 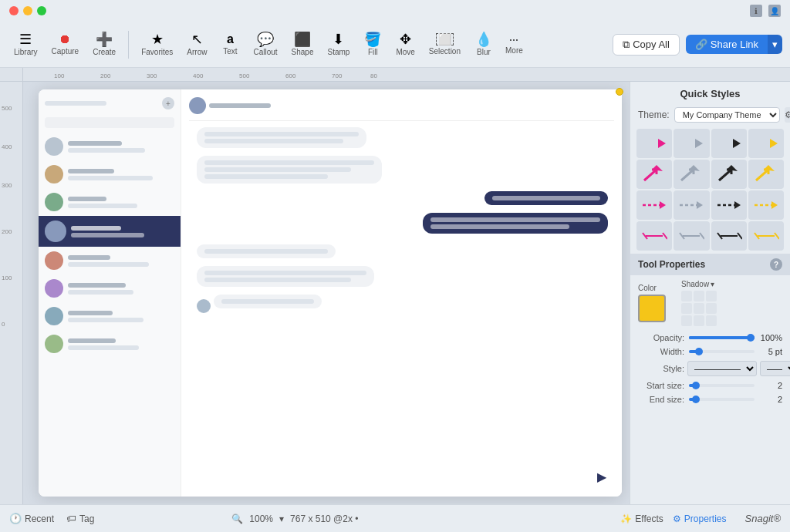 What do you see at coordinates (775, 369) in the screenshot?
I see `style-select-dash: ——` at bounding box center [775, 369].